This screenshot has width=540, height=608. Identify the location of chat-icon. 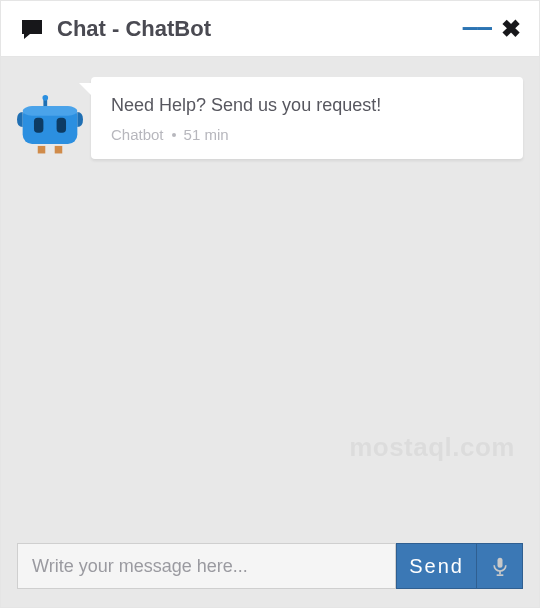
(32, 29).